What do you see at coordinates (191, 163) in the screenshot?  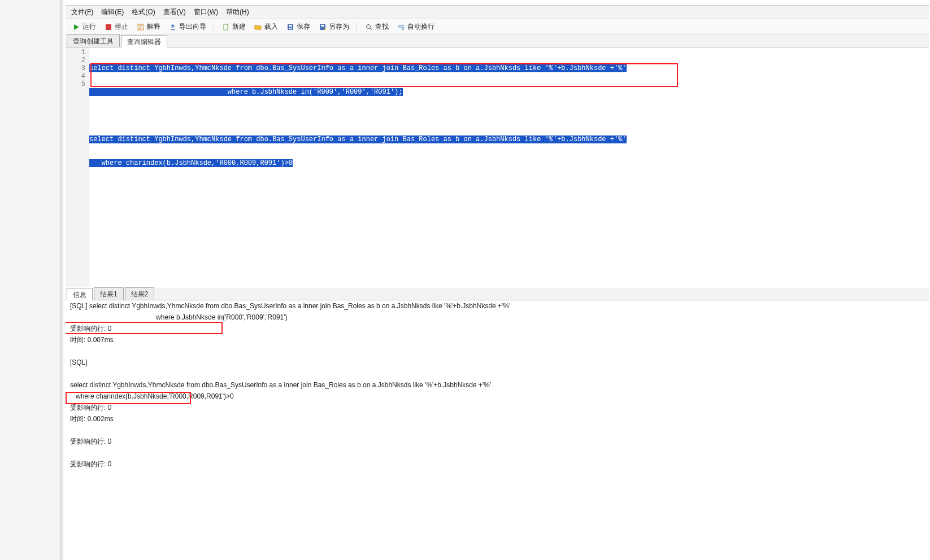 I see `code-line: where charindex(b.JsbhNksde,'R000,R009,R…` at bounding box center [191, 163].